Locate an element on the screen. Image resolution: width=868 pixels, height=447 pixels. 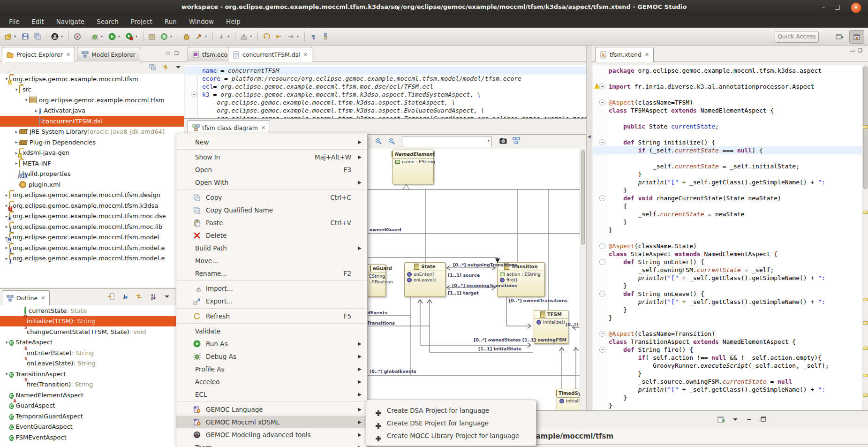
outline-item-guardaspect: CAGuardAspect is located at coordinates (92, 406).